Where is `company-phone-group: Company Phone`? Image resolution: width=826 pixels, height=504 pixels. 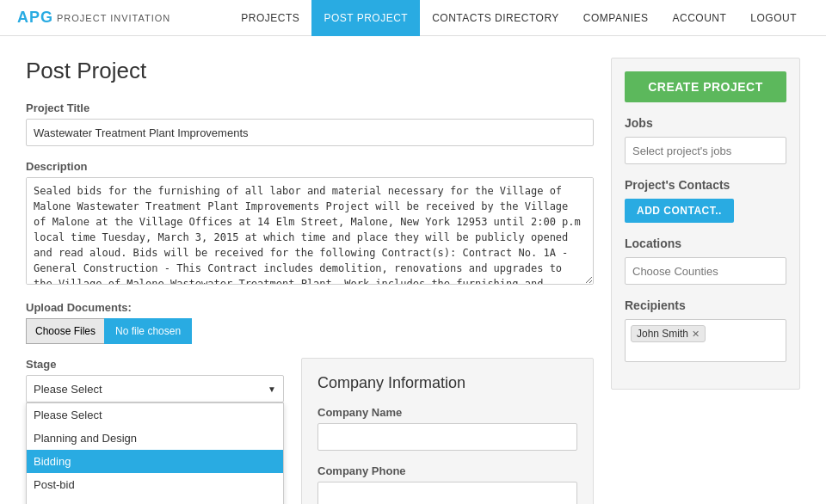
company-phone-group: Company Phone is located at coordinates (447, 484).